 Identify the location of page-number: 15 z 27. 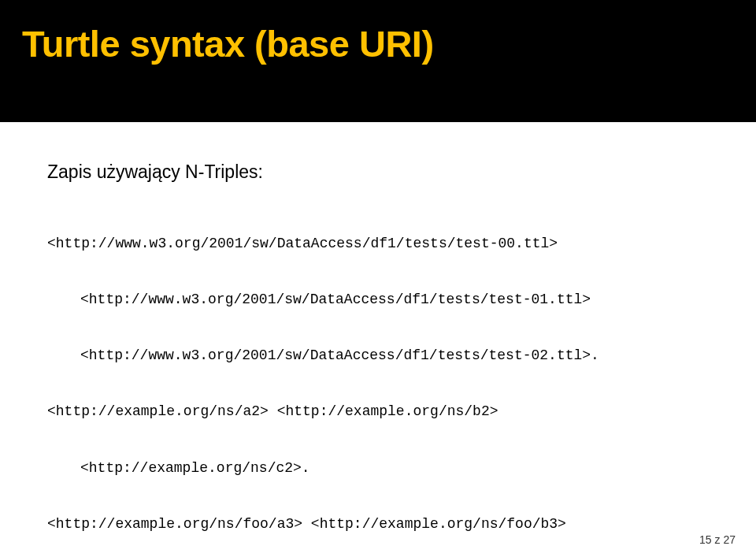
(717, 540).